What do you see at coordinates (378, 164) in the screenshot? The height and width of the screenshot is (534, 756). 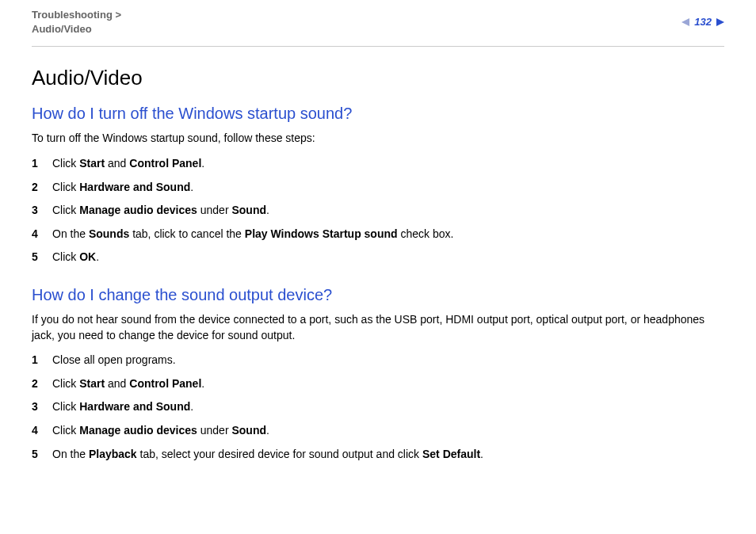 I see `step-item: 1Click Start and Control Panel.` at bounding box center [378, 164].